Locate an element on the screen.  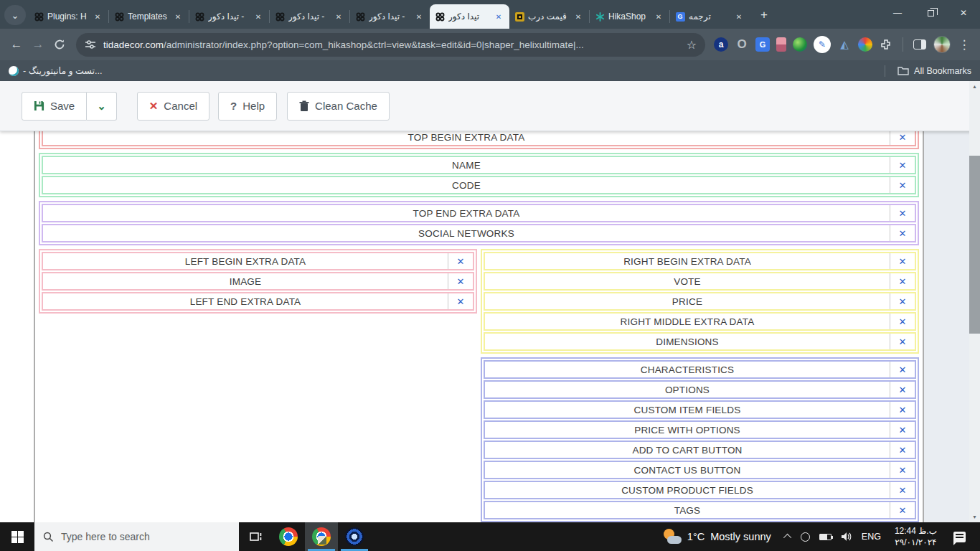
layout-block: OPTIONS ✕ is located at coordinates (700, 390).